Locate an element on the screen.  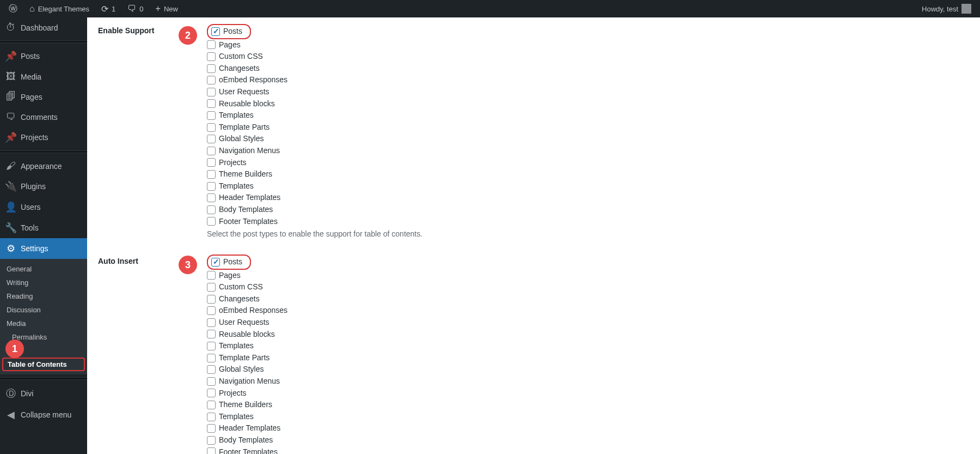
sidebar-sub-media: Media is located at coordinates (44, 324).